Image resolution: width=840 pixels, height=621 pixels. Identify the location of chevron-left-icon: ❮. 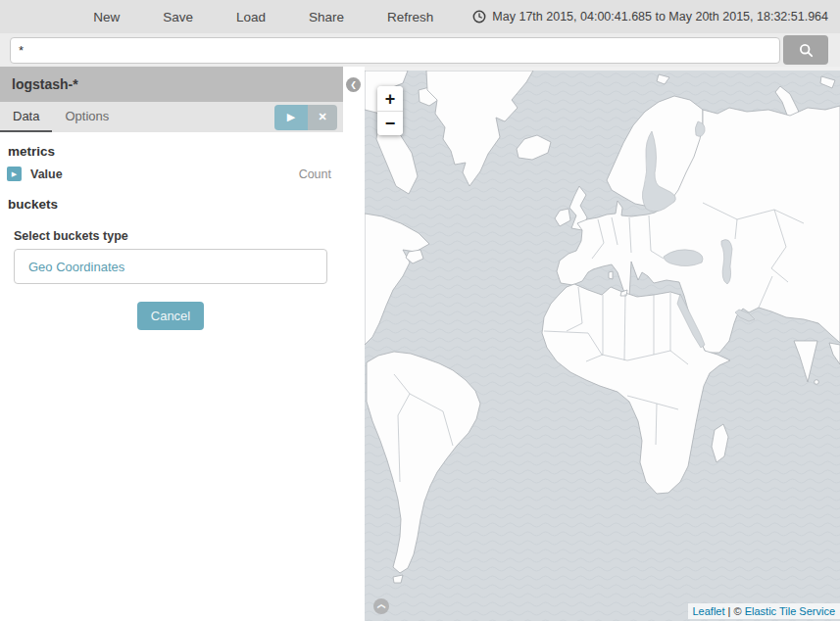
(353, 84).